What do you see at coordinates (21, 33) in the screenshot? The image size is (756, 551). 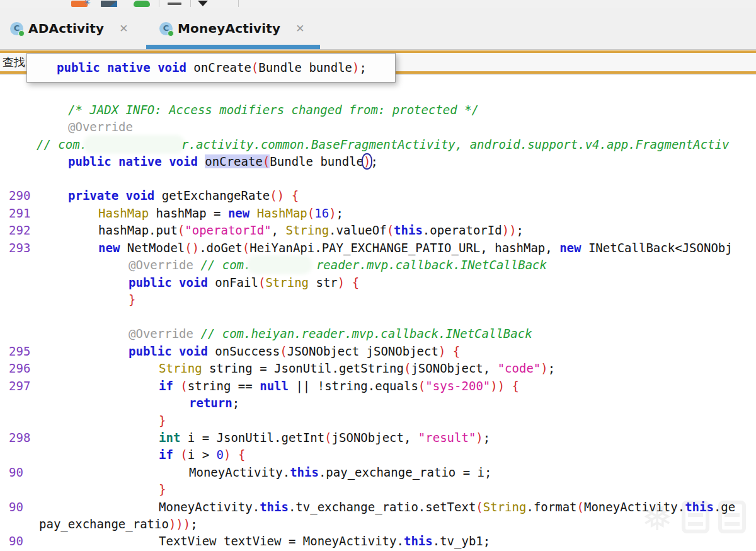 I see `class-status-dot` at bounding box center [21, 33].